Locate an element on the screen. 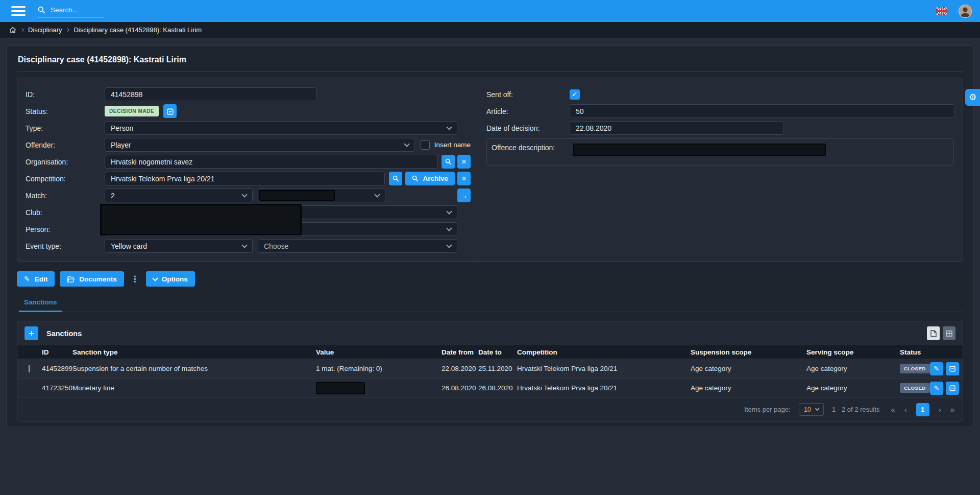 This screenshot has height=495, width=980. sanctions-header: + Sanctions is located at coordinates (490, 333).